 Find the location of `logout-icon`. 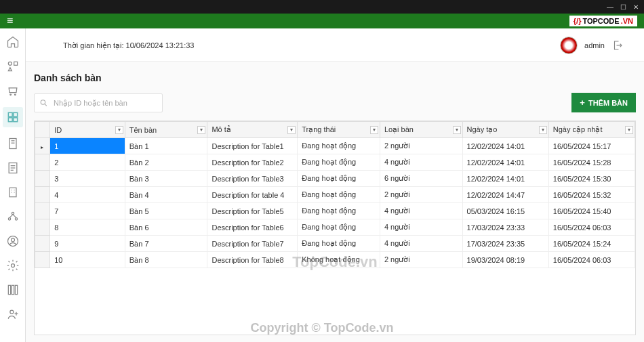

logout-icon is located at coordinates (618, 45).